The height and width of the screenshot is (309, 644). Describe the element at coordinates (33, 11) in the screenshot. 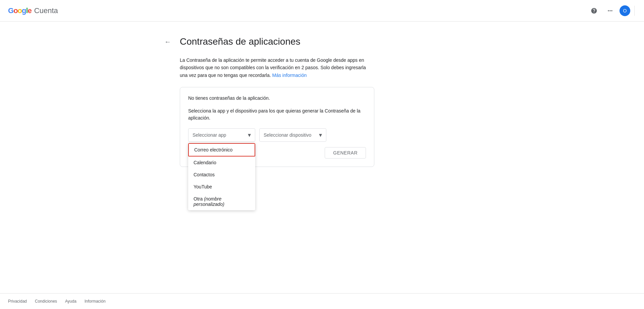

I see `header-left: Google Cuenta` at that location.